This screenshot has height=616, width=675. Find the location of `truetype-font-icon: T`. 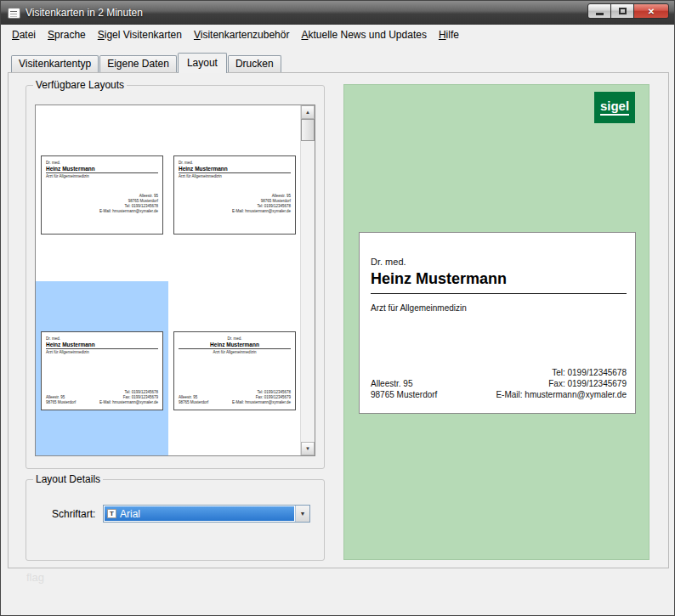

truetype-font-icon: T is located at coordinates (112, 513).